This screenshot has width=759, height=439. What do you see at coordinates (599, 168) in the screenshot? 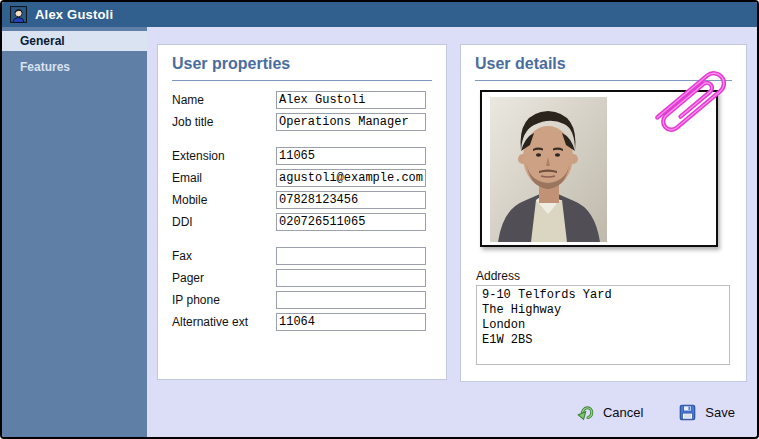
I see `user-photo-card` at bounding box center [599, 168].